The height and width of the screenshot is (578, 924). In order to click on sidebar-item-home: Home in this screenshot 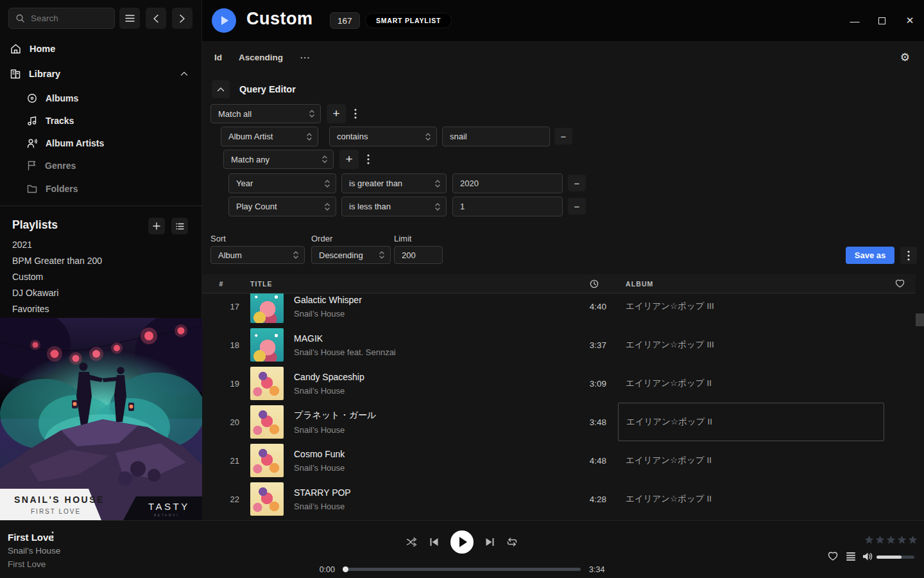, I will do `click(101, 49)`.